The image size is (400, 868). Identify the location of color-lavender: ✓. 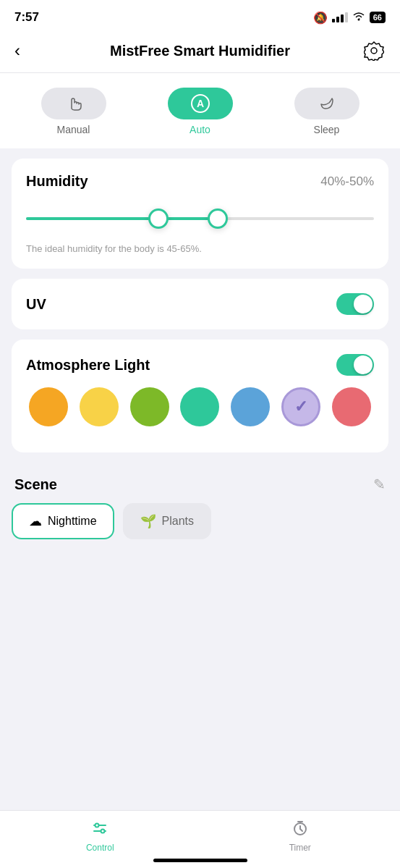
(301, 407).